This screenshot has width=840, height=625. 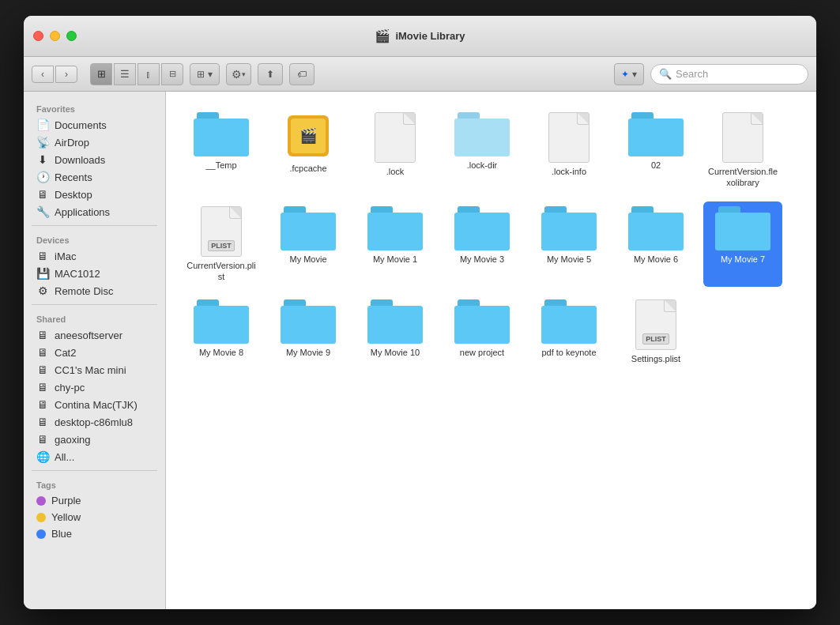 I want to click on purple-tag-dot, so click(x=41, y=501).